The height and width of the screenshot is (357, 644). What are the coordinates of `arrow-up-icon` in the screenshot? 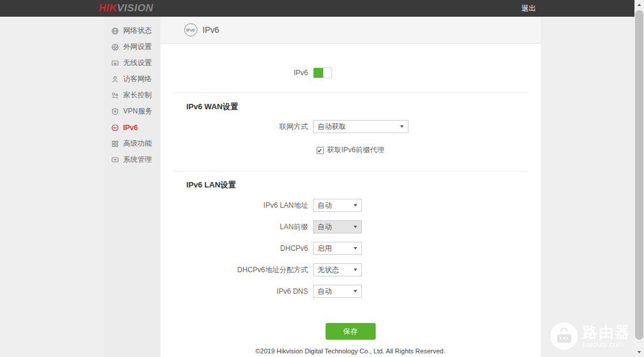 It's located at (639, 5).